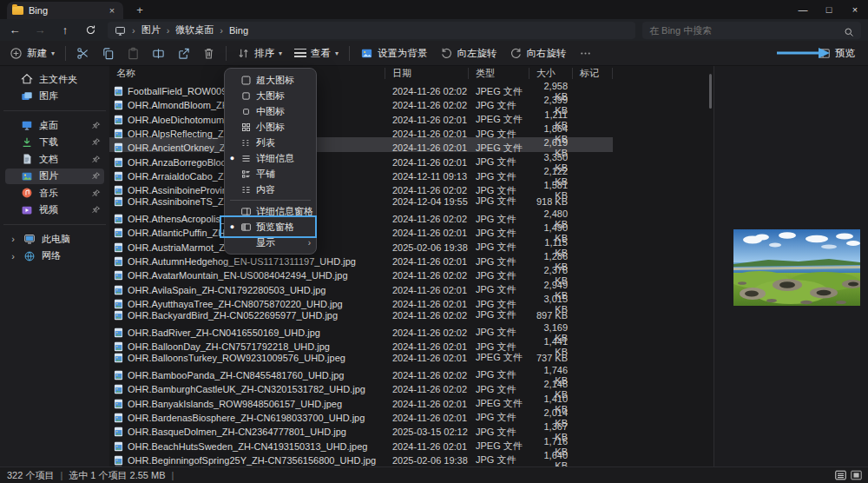 The width and height of the screenshot is (868, 483). I want to click on file-type: JPEG 文件, so click(499, 403).